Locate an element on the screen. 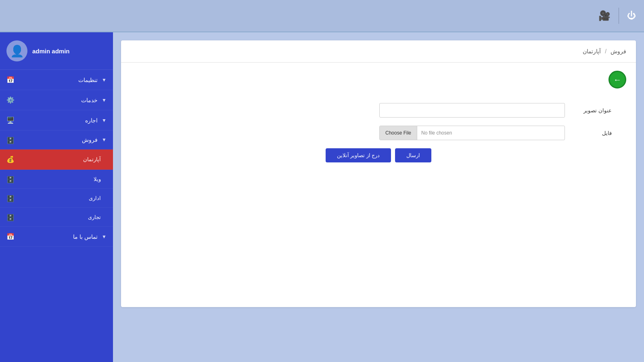 This screenshot has width=644, height=362. user-avatar: 👤 is located at coordinates (17, 51).